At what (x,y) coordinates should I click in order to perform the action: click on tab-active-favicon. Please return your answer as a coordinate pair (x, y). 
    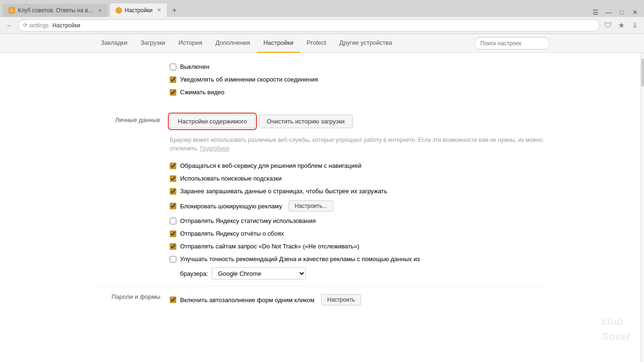
    Looking at the image, I should click on (119, 10).